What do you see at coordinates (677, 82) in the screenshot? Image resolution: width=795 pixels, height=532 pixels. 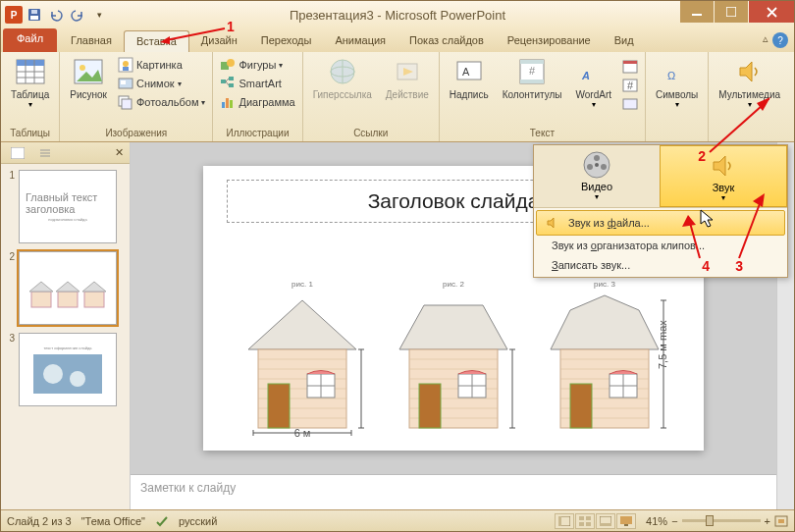 I see `insert-symbols-button: Ω Символы▾` at bounding box center [677, 82].